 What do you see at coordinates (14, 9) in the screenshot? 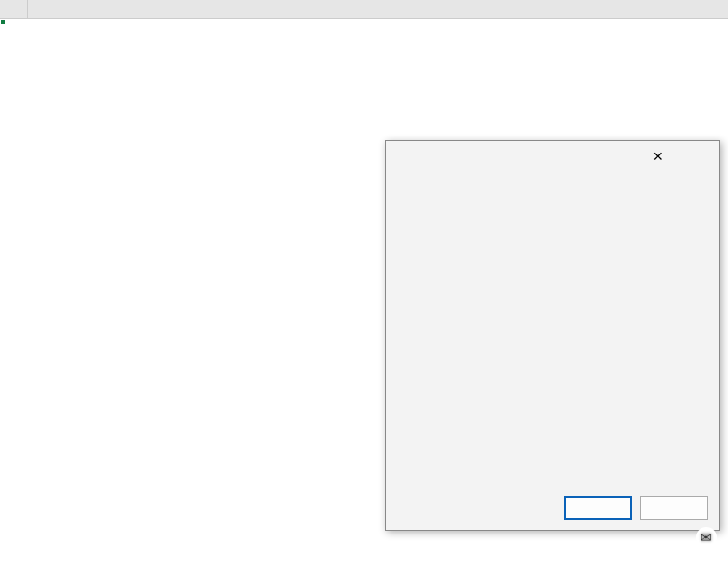
I see `corner-cell` at bounding box center [14, 9].